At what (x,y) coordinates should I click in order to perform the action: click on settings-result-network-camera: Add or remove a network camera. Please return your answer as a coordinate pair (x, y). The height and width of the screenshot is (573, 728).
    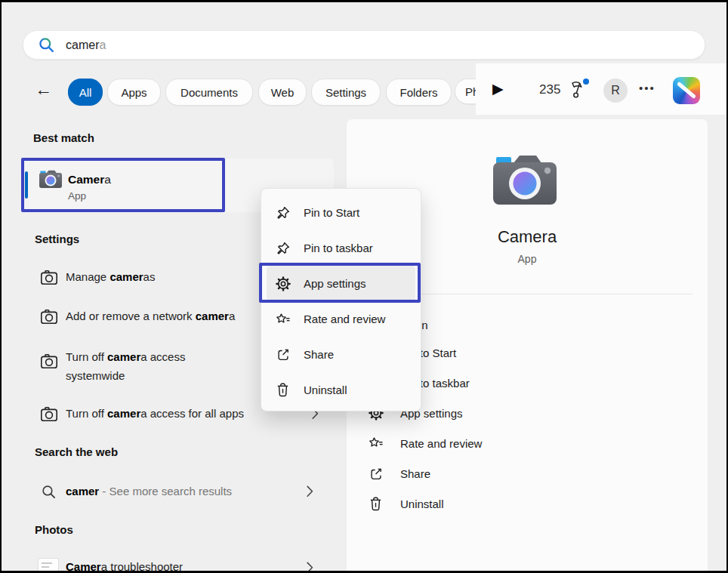
    Looking at the image, I should click on (150, 316).